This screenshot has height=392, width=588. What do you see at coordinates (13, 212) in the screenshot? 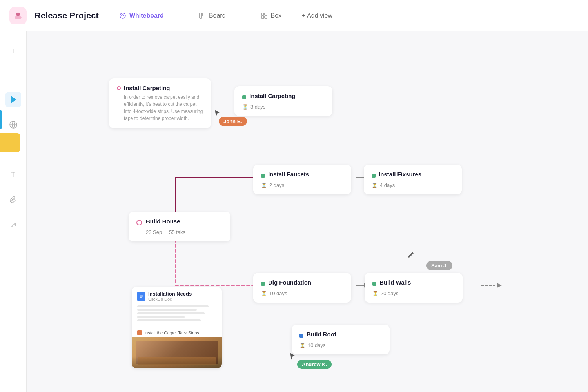
I see `sidebar: + # T ···` at bounding box center [13, 212].